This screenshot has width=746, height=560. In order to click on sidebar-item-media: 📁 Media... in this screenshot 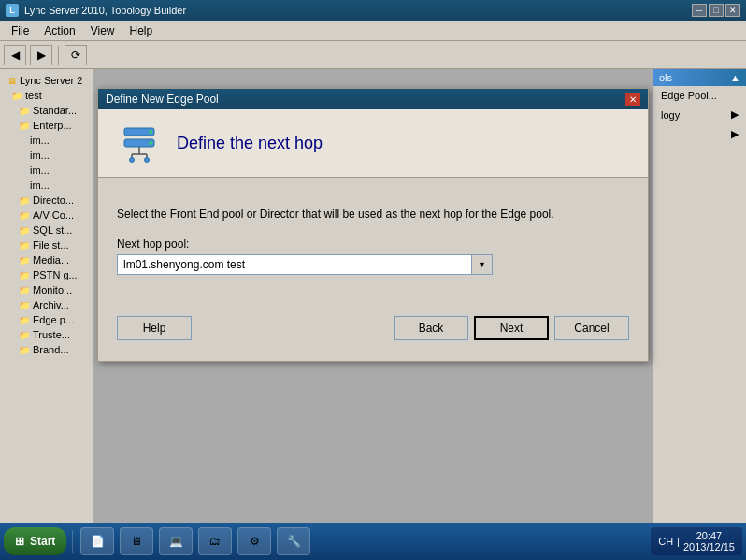, I will do `click(47, 260)`.